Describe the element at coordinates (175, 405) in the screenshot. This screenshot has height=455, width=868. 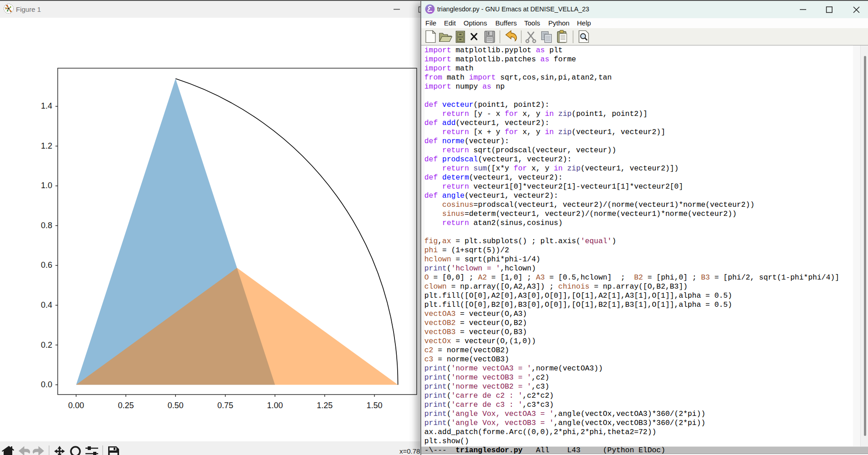
I see `svg-text: 0.50` at that location.